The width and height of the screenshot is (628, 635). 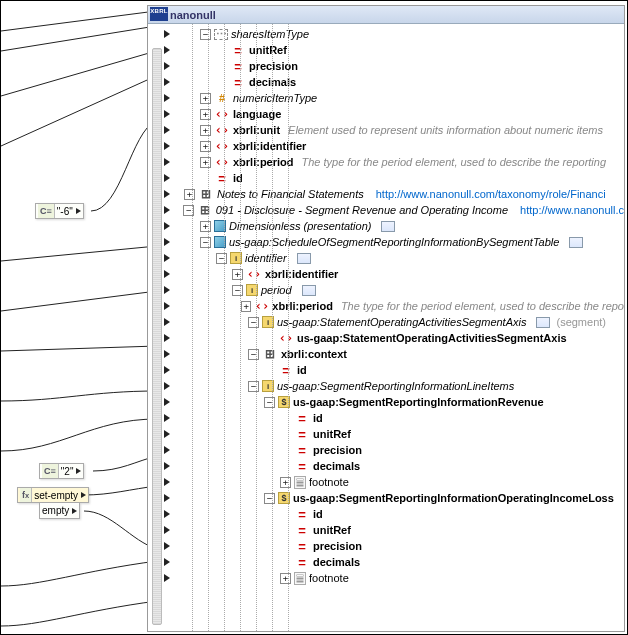 I want to click on tree-row: ‹›us-gaap:StatementOperatingActivitiesSe…, so click(x=386, y=338).